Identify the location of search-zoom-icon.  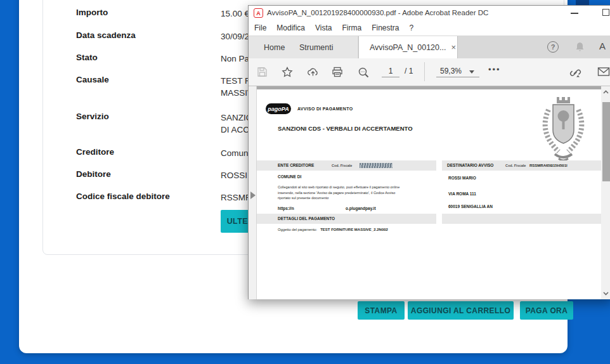
(364, 72).